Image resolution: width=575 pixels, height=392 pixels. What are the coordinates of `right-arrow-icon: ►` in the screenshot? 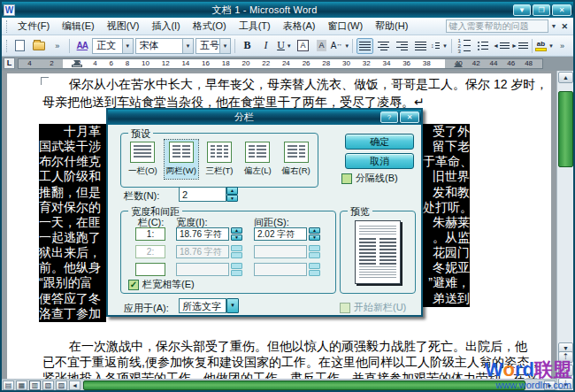 It's located at (515, 46).